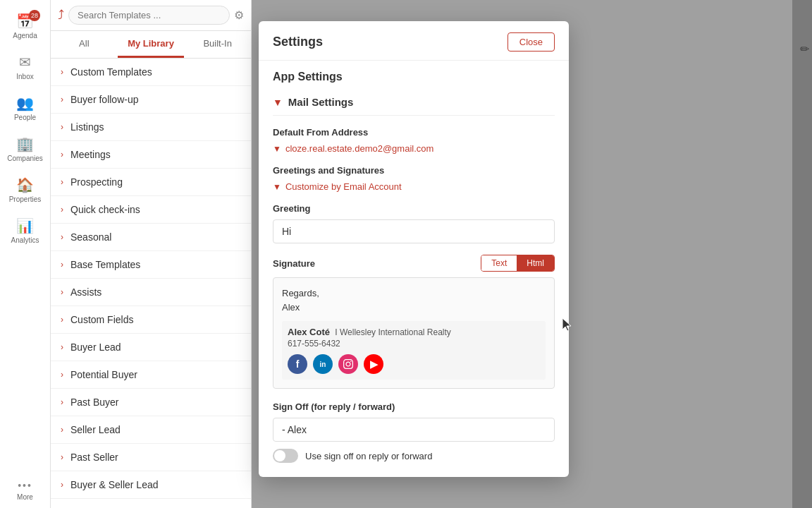  I want to click on email-row: ▼ cloze.real.estate.demo2@gmail.com, so click(414, 148).